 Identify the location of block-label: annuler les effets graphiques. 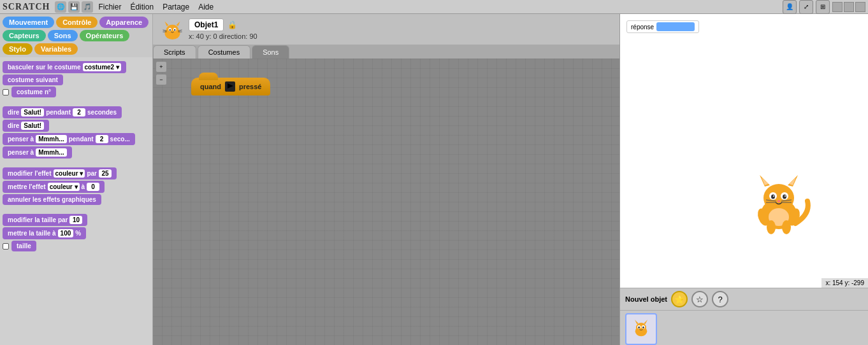
(52, 200).